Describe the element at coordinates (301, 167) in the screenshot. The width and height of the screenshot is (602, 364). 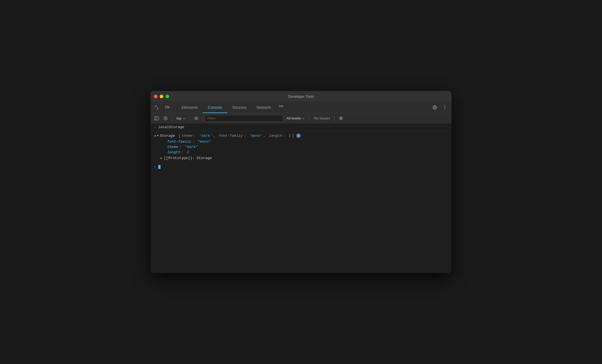
I see `console-prompt: ›` at that location.